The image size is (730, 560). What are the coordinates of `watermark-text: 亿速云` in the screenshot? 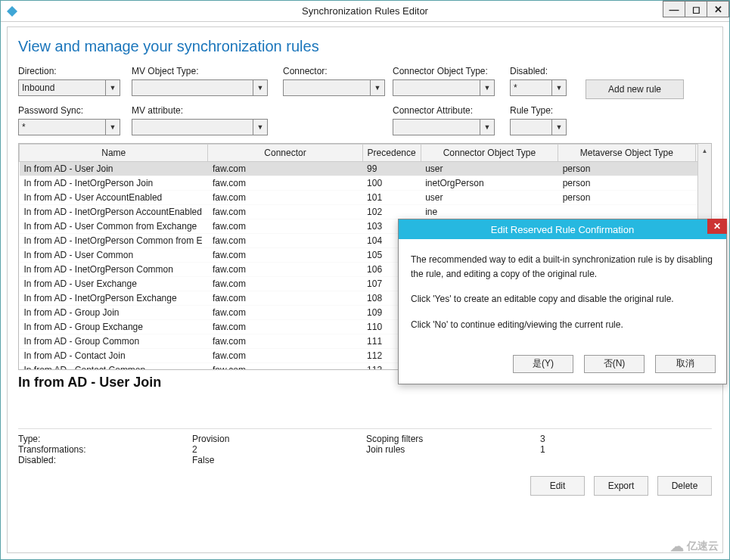 It's located at (703, 546).